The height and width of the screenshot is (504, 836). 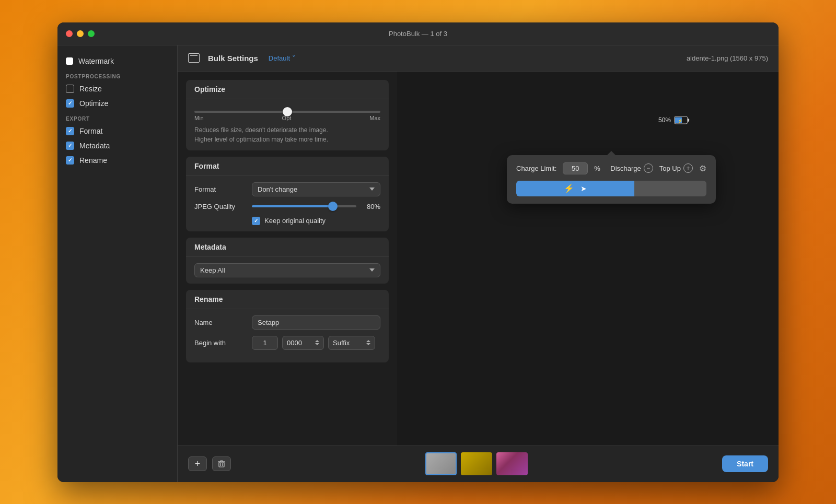 What do you see at coordinates (91, 89) in the screenshot?
I see `resize-label: Resize` at bounding box center [91, 89].